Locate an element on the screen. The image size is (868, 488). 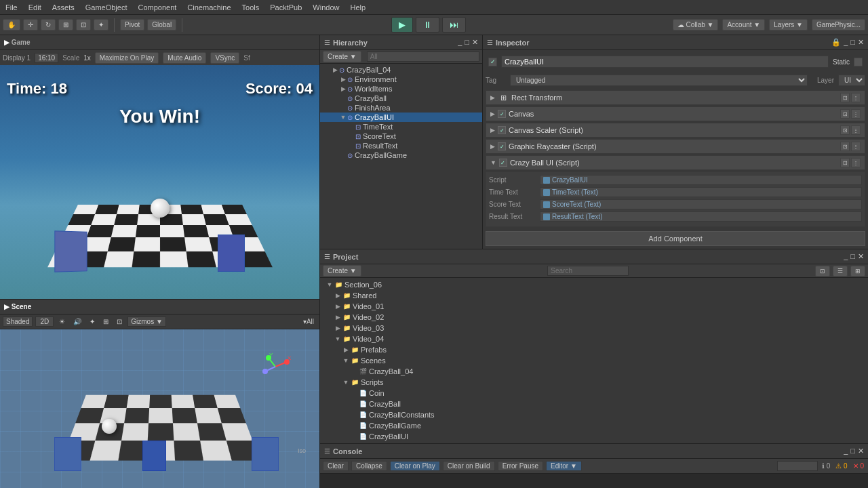
inspector-collapse: _ is located at coordinates (846, 42).